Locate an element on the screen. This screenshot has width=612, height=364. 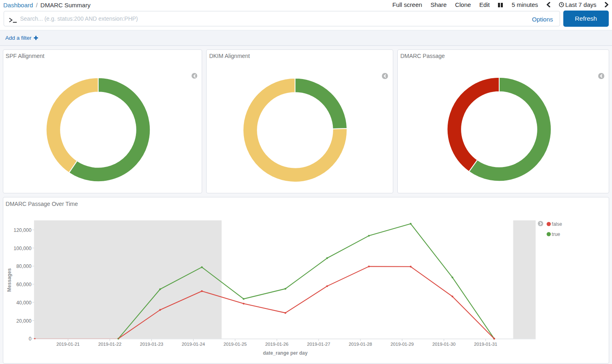
svg-text: 2019-01-31 is located at coordinates (485, 344).